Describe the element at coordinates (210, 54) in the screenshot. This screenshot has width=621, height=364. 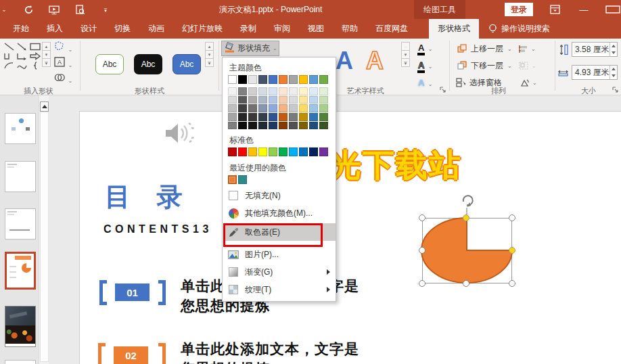
I see `shape-styles-scroll: ▲▼—▼` at that location.